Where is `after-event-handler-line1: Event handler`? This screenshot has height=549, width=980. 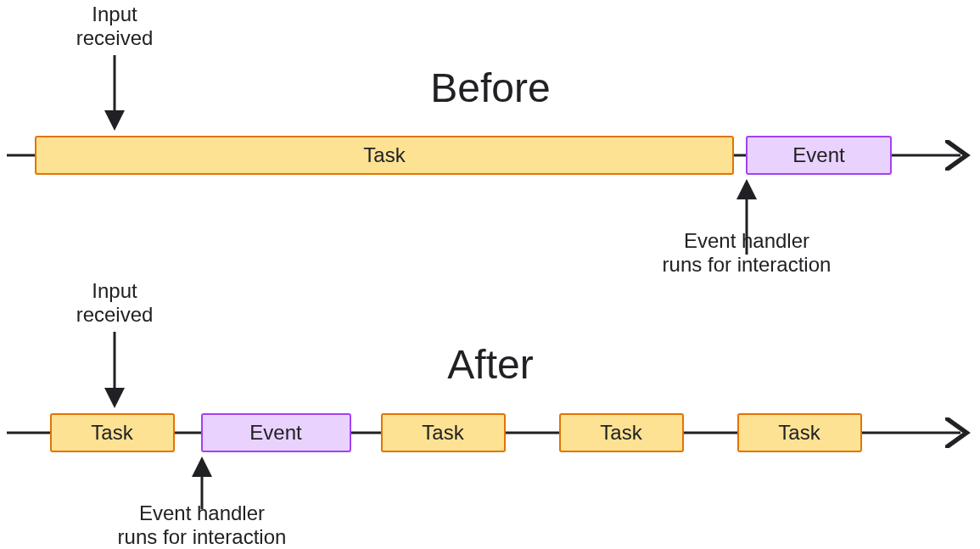 after-event-handler-line1: Event handler is located at coordinates (202, 513).